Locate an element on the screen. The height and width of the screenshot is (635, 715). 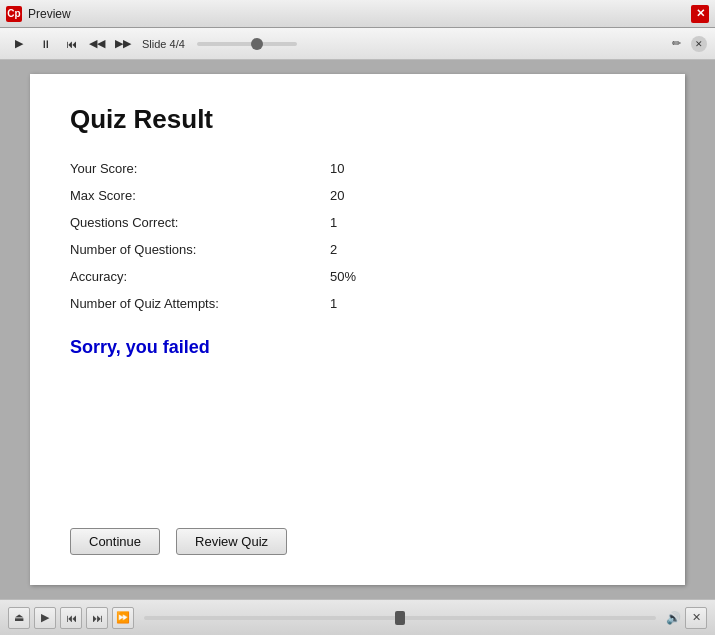
fast-forward-button: ▶▶ is located at coordinates (123, 44).